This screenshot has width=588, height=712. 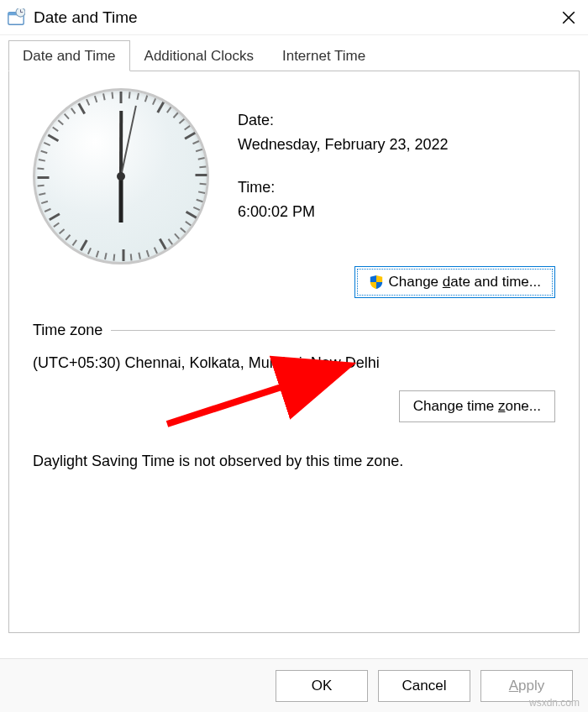 What do you see at coordinates (343, 176) in the screenshot?
I see `date-time-text-block: Date: Wednesday, February 23, 2022 Time:…` at bounding box center [343, 176].